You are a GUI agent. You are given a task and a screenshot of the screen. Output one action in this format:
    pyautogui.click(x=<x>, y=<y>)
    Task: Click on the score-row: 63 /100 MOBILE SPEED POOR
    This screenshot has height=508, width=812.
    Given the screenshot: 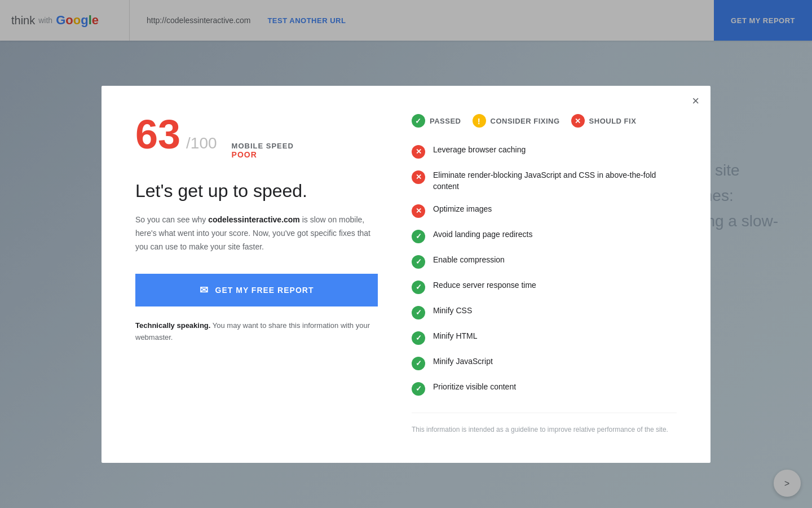 What is the action you would take?
    pyautogui.click(x=257, y=137)
    